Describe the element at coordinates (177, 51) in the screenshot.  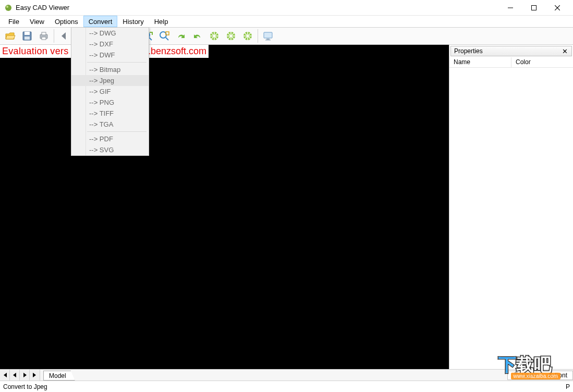
I see `evaluation-banner-right: .benzsoft.com` at that location.